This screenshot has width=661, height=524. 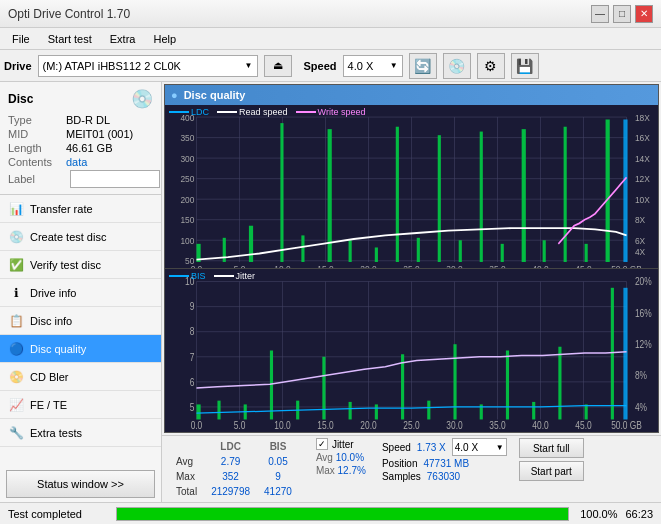 I want to click on drivebar: Drive (M:) ATAPI iHBS112 2 CL0K ▼ ⏏ Spee…, so click(x=330, y=66).